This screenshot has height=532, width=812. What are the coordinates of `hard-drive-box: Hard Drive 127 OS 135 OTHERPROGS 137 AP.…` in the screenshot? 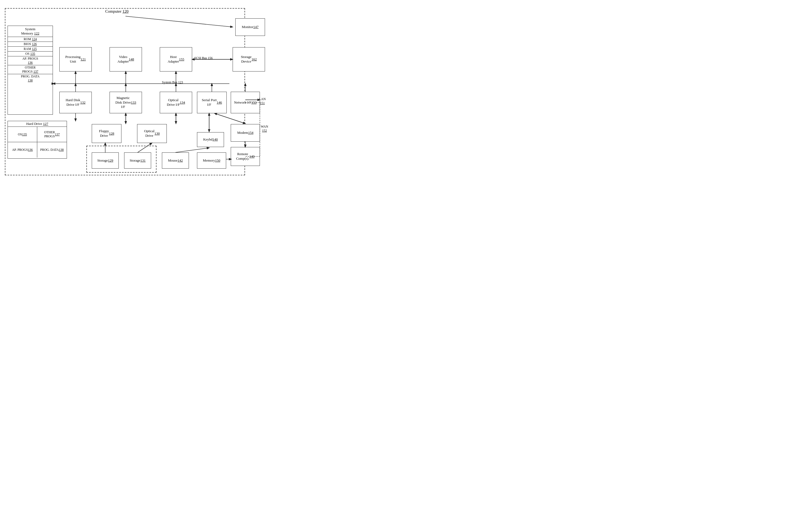 It's located at (37, 140).